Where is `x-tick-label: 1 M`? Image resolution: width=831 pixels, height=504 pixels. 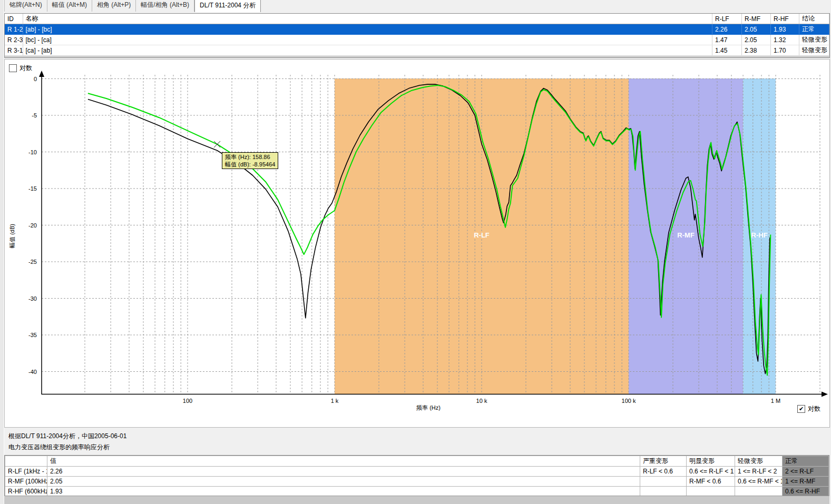
x-tick-label: 1 M is located at coordinates (776, 401).